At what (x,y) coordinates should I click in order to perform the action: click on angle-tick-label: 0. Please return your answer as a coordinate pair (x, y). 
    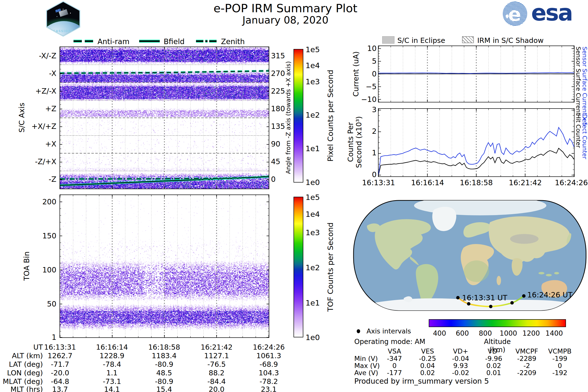
    Looking at the image, I should click on (273, 179).